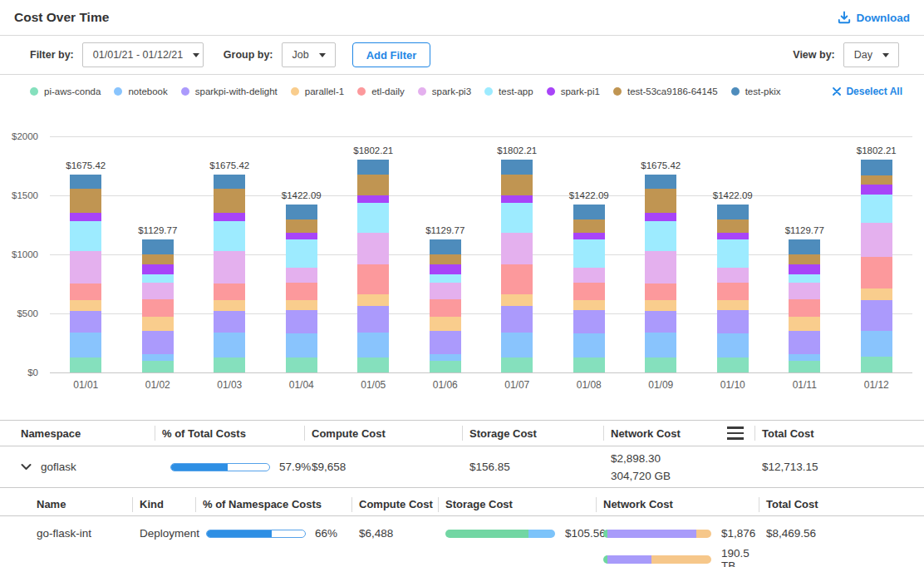 The width and height of the screenshot is (924, 567). I want to click on view-by-select: Day, so click(871, 55).